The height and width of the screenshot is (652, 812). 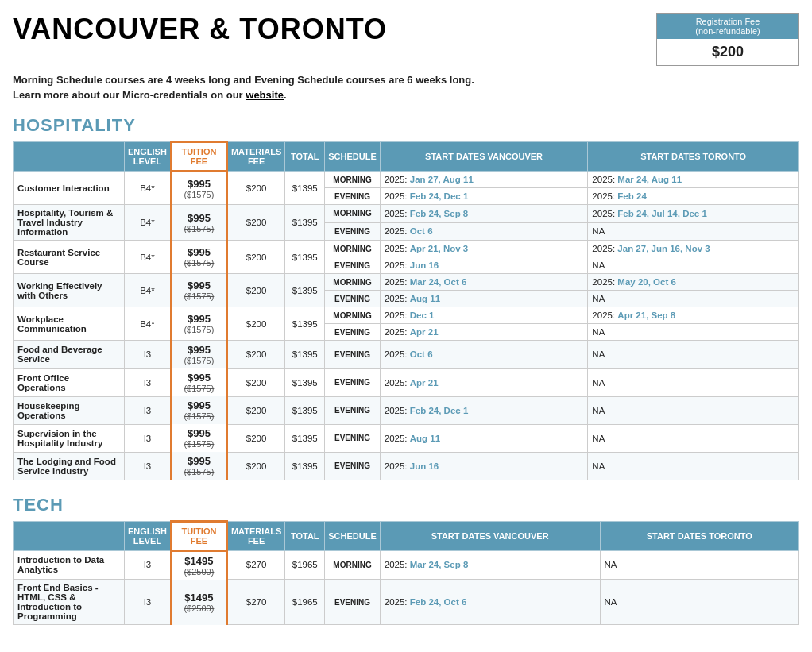 I want to click on course-name: Food and Beverage Service, so click(x=69, y=355).